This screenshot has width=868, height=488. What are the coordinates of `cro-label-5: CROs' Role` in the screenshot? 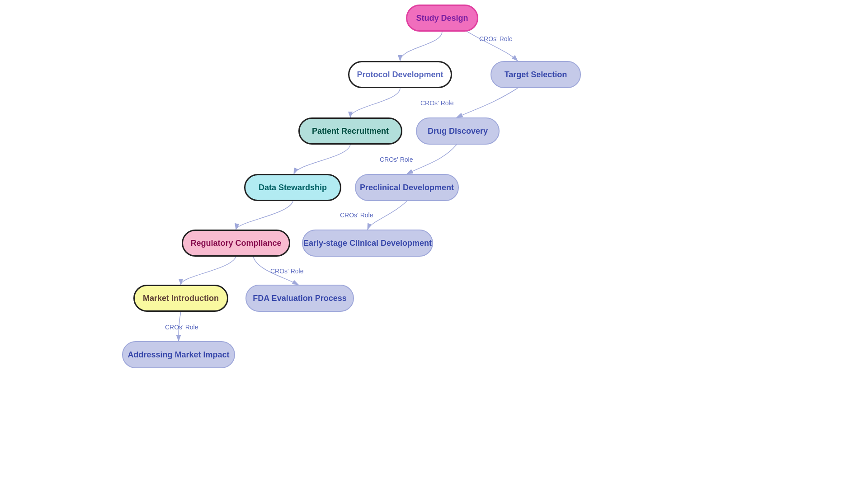 It's located at (287, 271).